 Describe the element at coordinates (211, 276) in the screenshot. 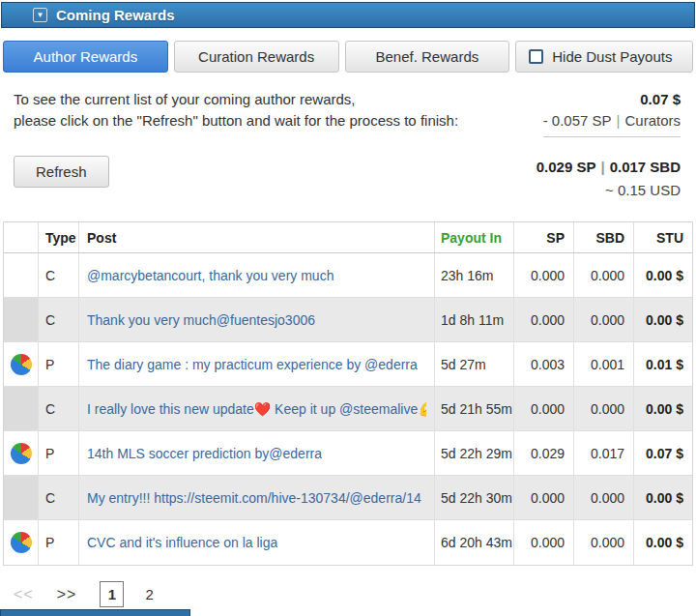

I see `post-link: @marcybetancourt, thank you very much` at that location.